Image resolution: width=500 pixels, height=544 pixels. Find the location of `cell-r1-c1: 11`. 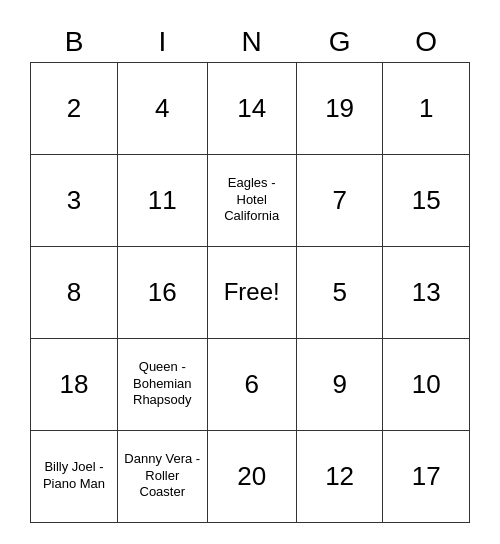

cell-r1-c1: 11 is located at coordinates (163, 200).